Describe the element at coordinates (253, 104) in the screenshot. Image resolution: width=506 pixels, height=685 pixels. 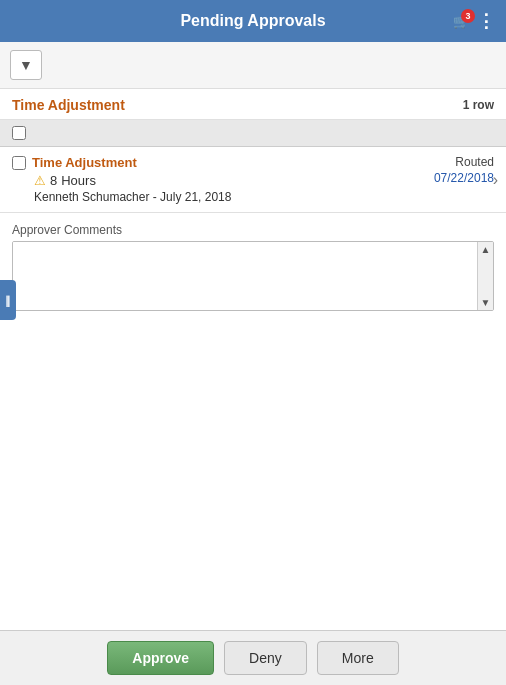
I see `section-header: Time Adjustment 1 row` at that location.